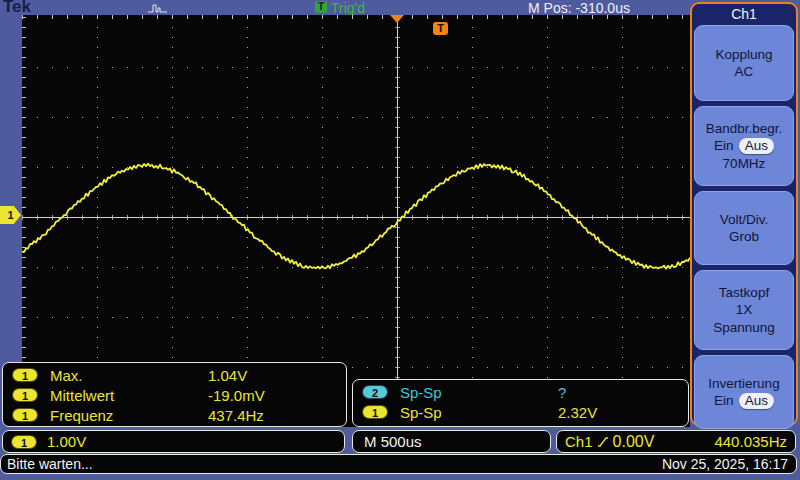 Image resolution: width=800 pixels, height=480 pixels. Describe the element at coordinates (174, 415) in the screenshot. I see `measurement-row: 1 Frequenz 437.4Hz` at that location.